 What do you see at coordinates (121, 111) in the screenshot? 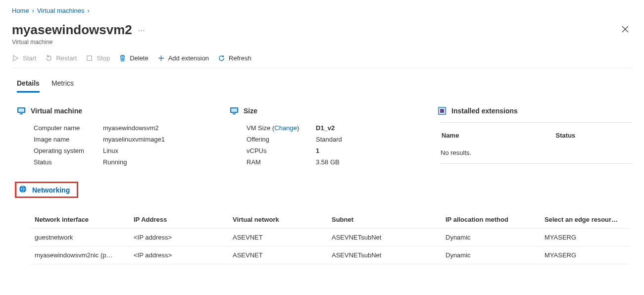
I see `vm-section-head: Virtual machine` at bounding box center [121, 111].